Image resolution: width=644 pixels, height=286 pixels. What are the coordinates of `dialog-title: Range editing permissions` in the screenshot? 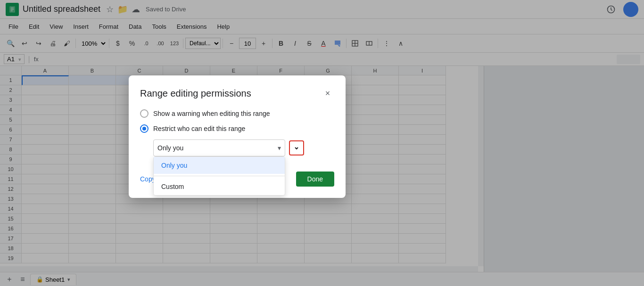 It's located at (196, 93).